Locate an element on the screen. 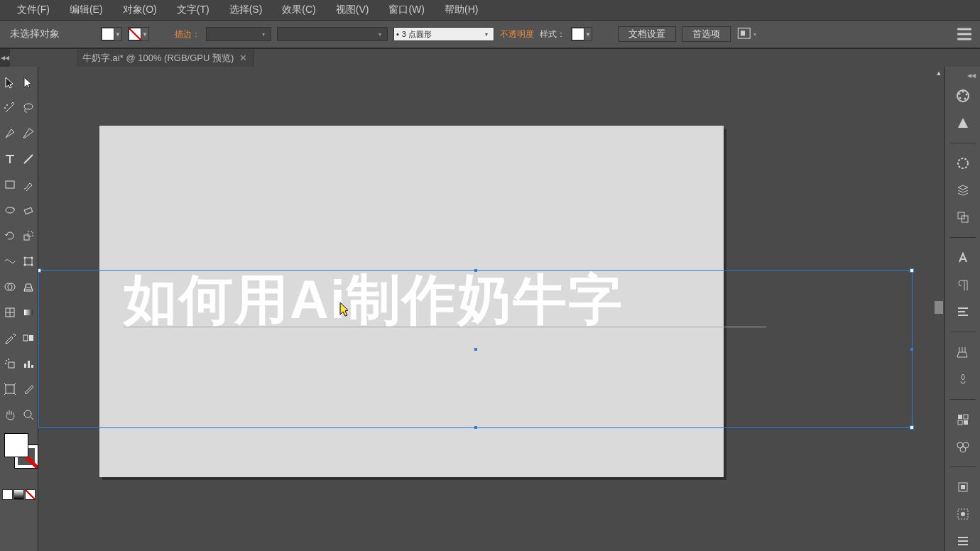 The width and height of the screenshot is (980, 551). direct-selection-tool is located at coordinates (28, 82).